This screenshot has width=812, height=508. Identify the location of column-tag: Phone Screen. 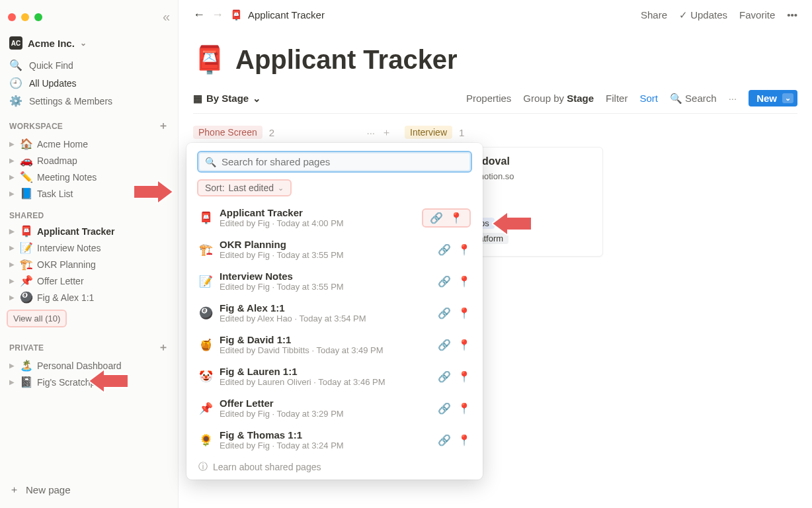
(227, 132).